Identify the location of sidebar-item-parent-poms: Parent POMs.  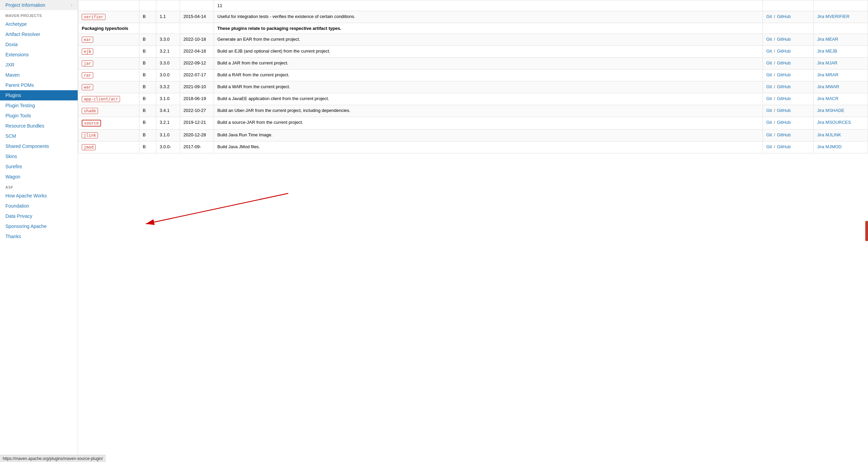
(39, 85).